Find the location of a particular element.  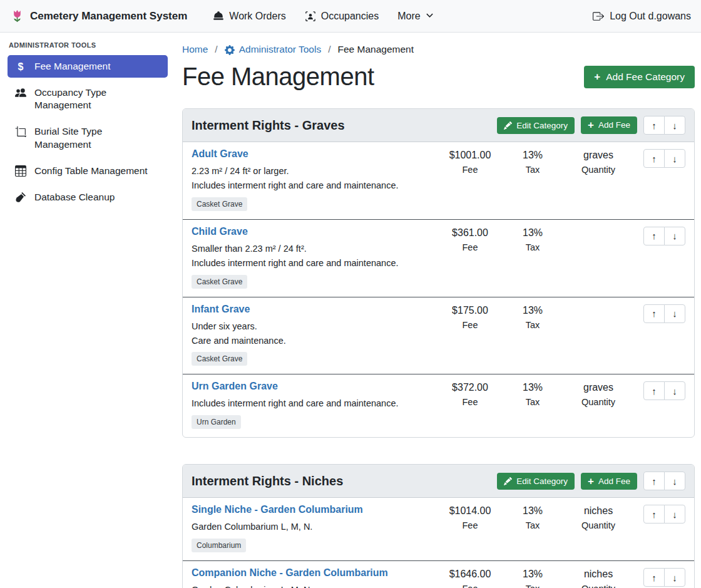

sidebar-item-label: Occupancy Type Management is located at coordinates (93, 99).